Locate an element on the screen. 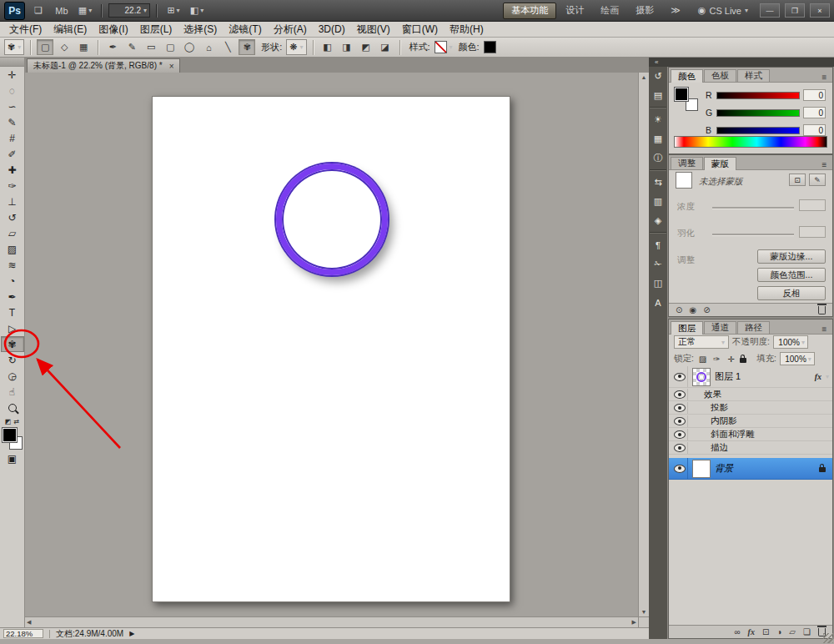 This screenshot has width=834, height=644. status-zoom-field: 22.18% is located at coordinates (23, 634).